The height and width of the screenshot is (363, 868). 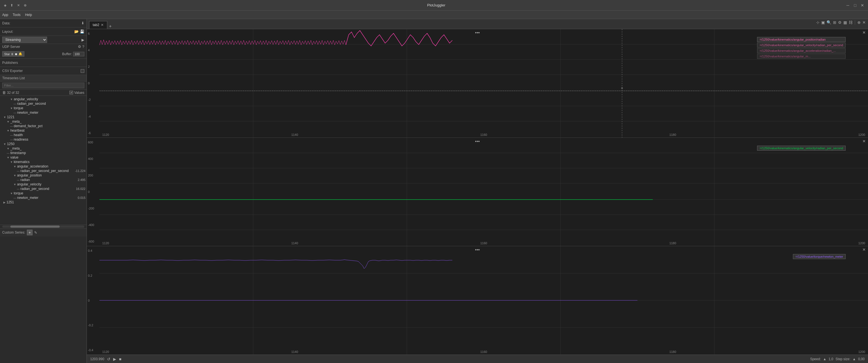 I want to click on select-icon: ▣, so click(x=823, y=22).